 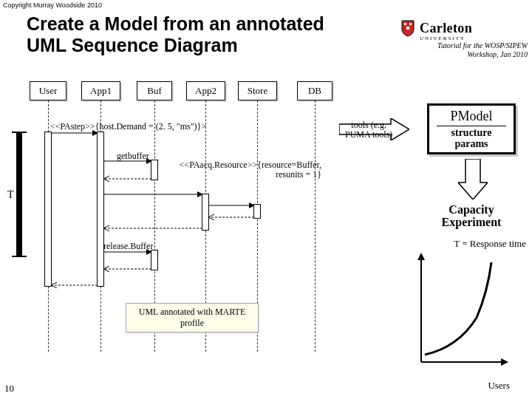 What do you see at coordinates (10, 195) in the screenshot?
I see `t-label: T` at bounding box center [10, 195].